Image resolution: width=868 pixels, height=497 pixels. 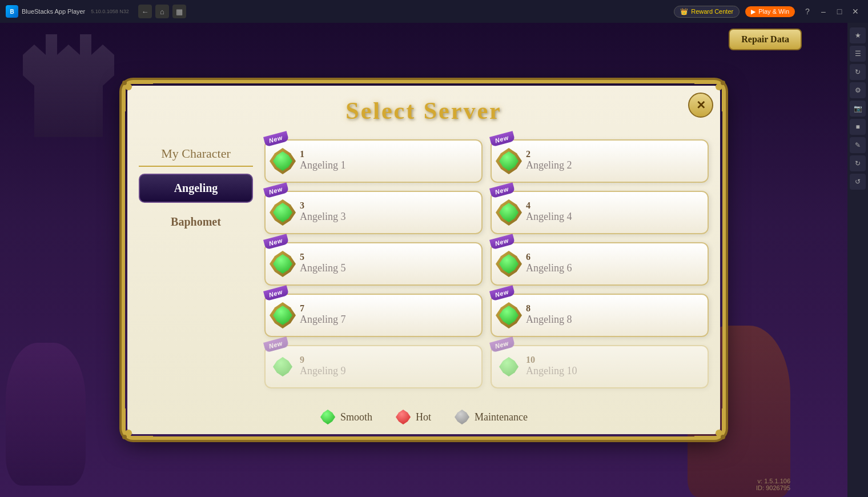 I want to click on server-item-3: New 3 Angeling 3, so click(x=373, y=213).